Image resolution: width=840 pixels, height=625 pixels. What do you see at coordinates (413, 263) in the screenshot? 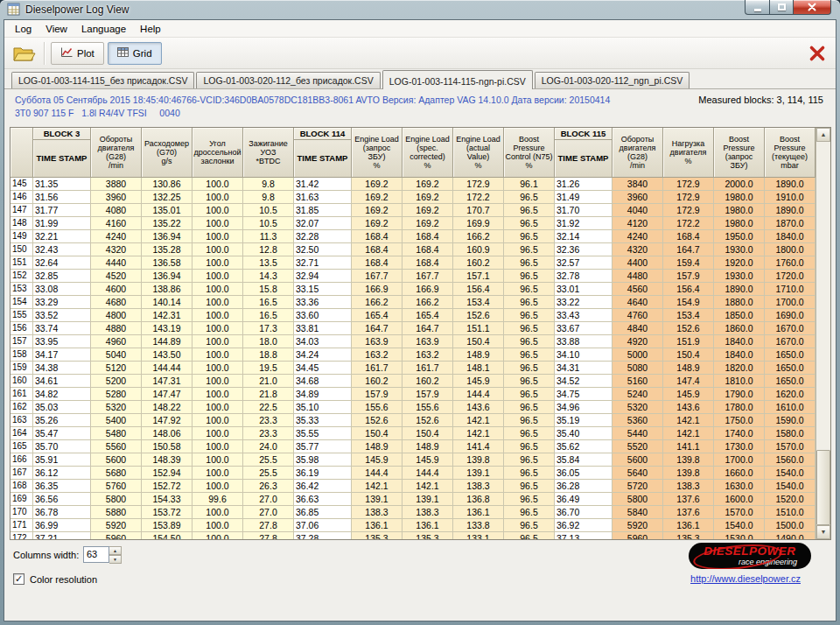
I see `table-row: 15132.644440136.58100.013.532.71168.4168…` at bounding box center [413, 263].